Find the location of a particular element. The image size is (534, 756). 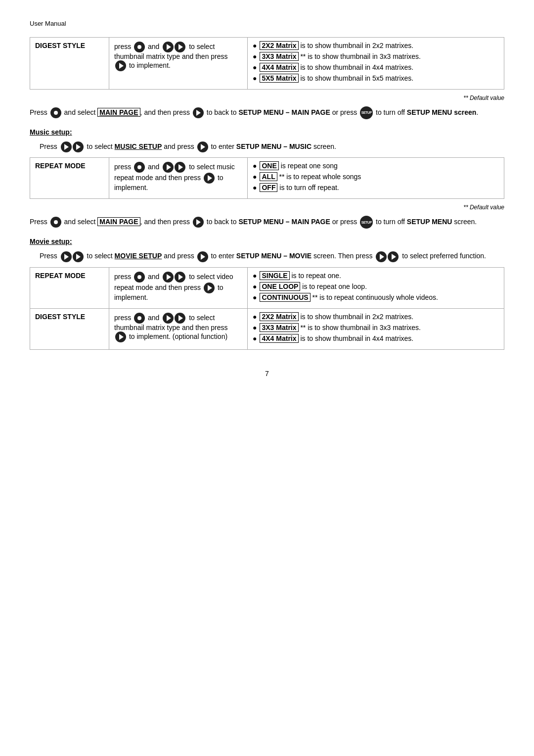

cell-digest-style-options: 2X2 Matrix is to show thumbnail in 2x2 m… is located at coordinates (376, 63).